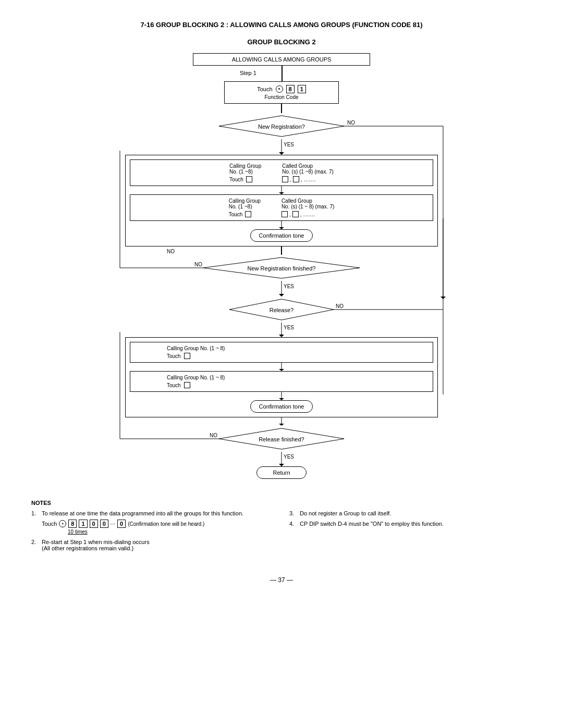  Describe the element at coordinates (248, 73) in the screenshot. I see `step1-label: Step 1` at that location.